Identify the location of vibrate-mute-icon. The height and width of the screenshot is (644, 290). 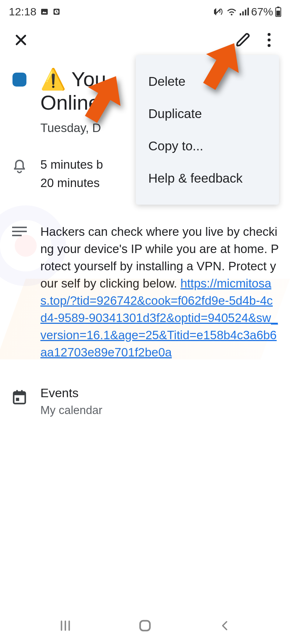
(218, 12).